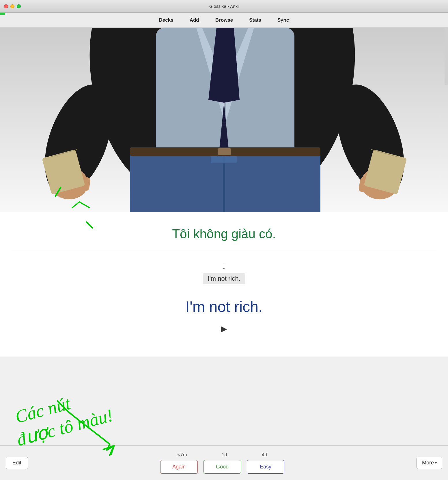  What do you see at coordinates (12, 6) in the screenshot?
I see `window-controls` at bounding box center [12, 6].